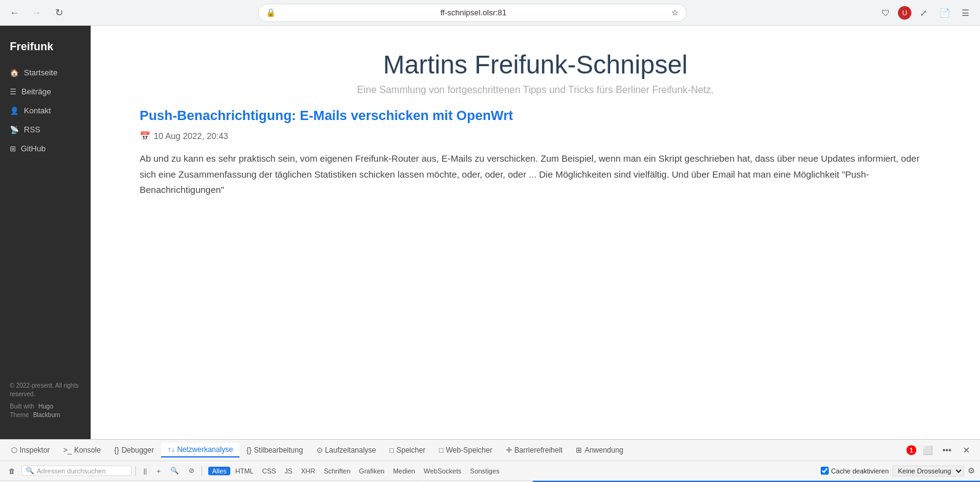 The image size is (980, 482). I want to click on search-bar: 🔍 Adressen durchsuchen, so click(77, 470).